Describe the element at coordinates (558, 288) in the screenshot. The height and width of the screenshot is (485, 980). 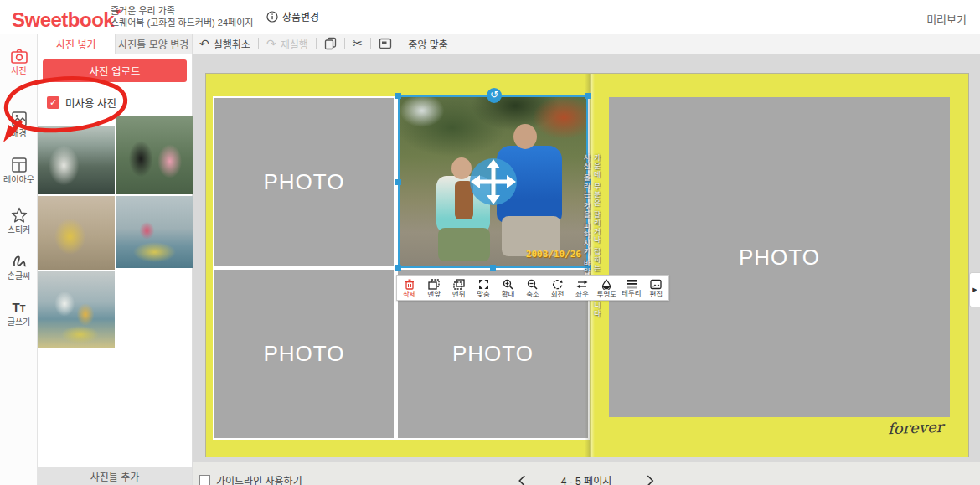
I see `rotate-button: 회전` at that location.